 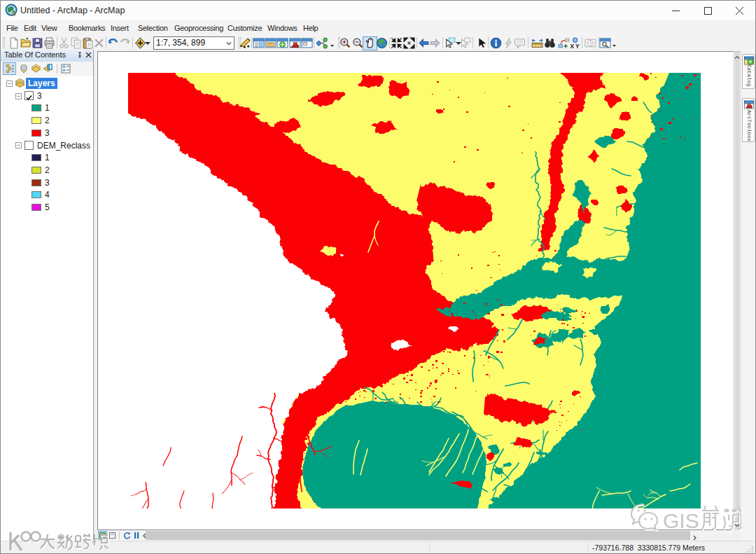 I want to click on svg-text: Y, so click(x=578, y=46).